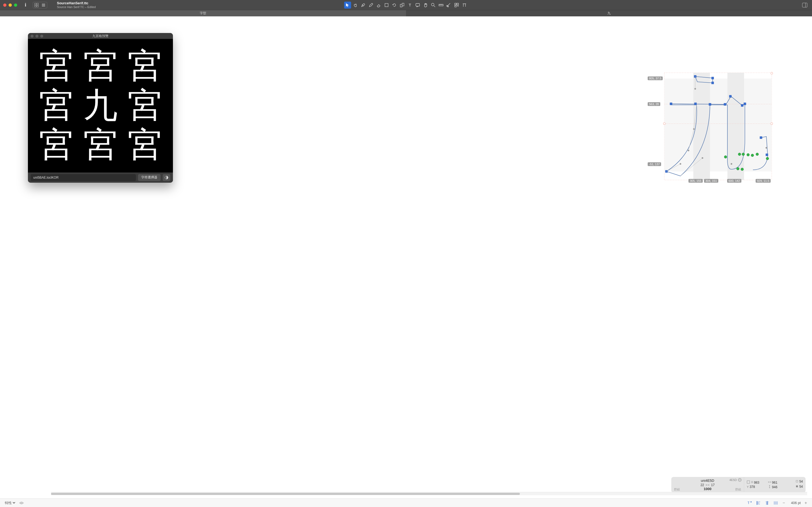 This screenshot has height=507, width=812. I want to click on sidebearing-row: 22 17, so click(708, 485).